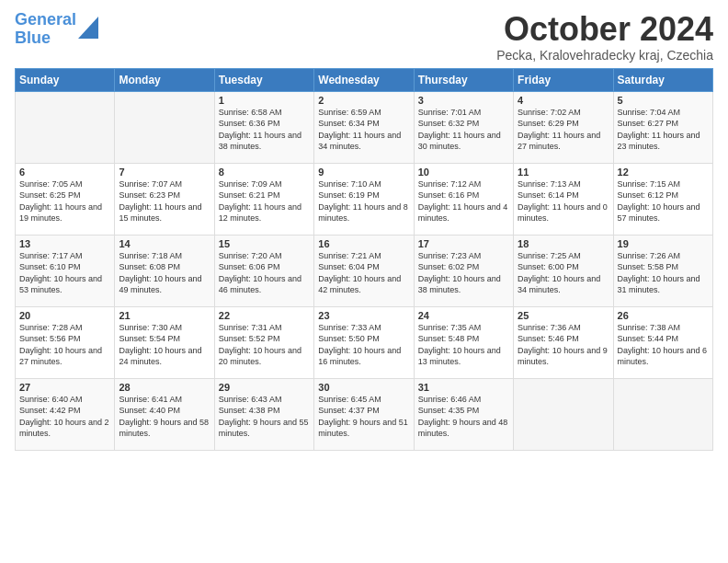  I want to click on day-detail: Sunrise: 7:18 AM Sunset: 6:08 PM Dayligh…, so click(164, 273).